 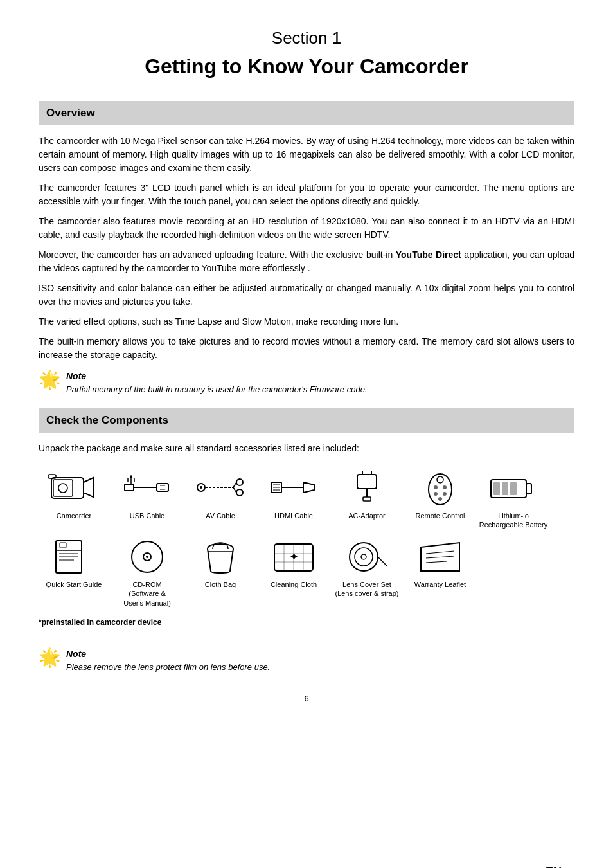 What do you see at coordinates (147, 498) in the screenshot?
I see `component-usb-cable: USB Cable` at bounding box center [147, 498].